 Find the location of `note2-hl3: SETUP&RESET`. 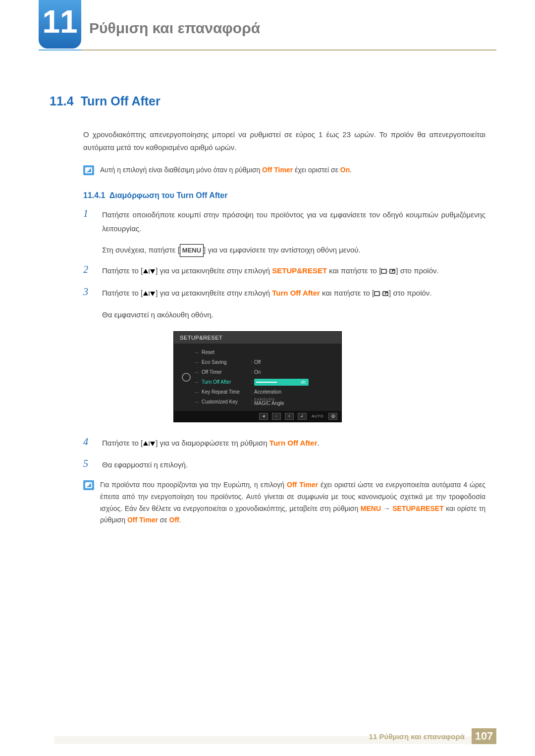

note2-hl3: SETUP&RESET is located at coordinates (418, 508).